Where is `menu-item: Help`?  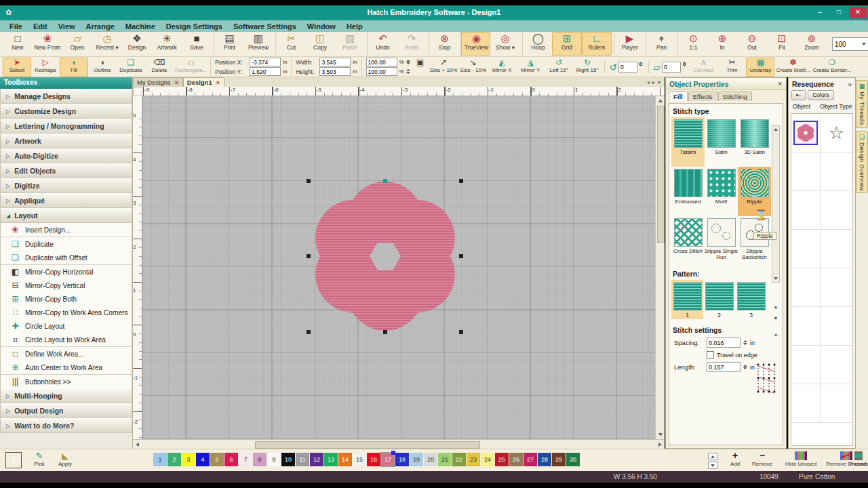 menu-item: Help is located at coordinates (355, 26).